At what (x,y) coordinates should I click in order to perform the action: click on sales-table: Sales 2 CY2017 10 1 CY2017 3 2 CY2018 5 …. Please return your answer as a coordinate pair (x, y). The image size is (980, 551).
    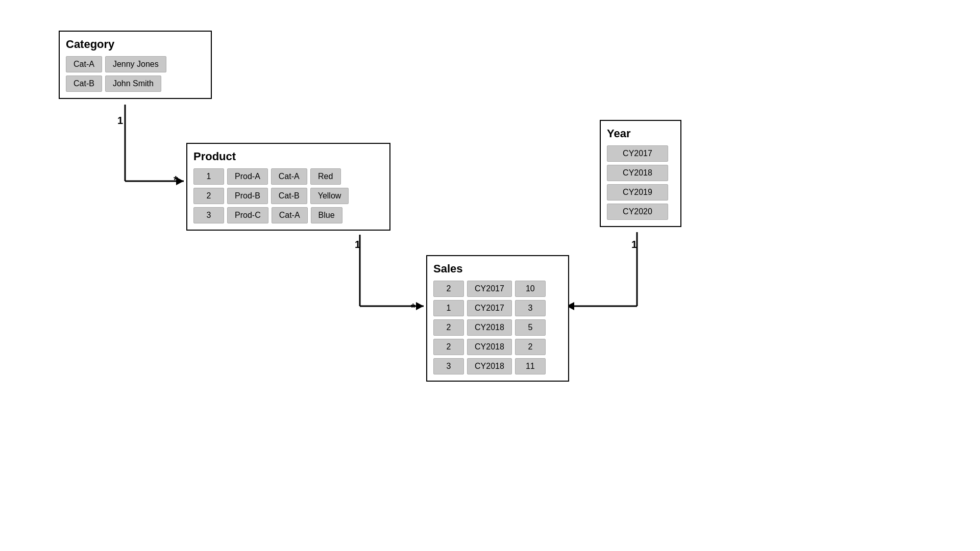
    Looking at the image, I should click on (498, 318).